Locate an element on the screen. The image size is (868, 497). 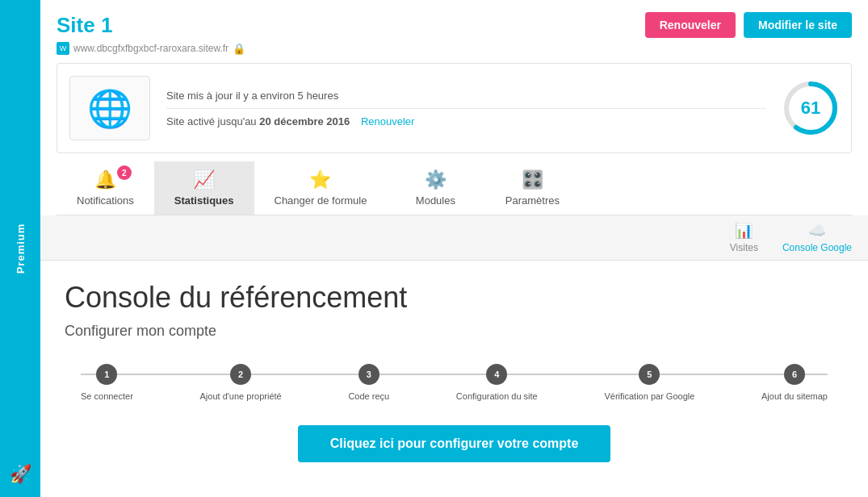
premium-label: Premium is located at coordinates (21, 248).